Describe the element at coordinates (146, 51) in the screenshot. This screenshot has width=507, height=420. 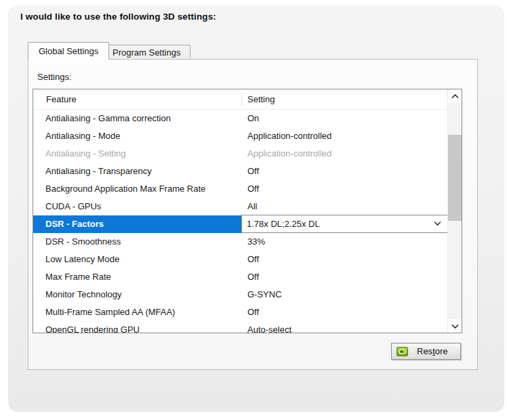
I see `tab-program-settings: Program Settings` at that location.